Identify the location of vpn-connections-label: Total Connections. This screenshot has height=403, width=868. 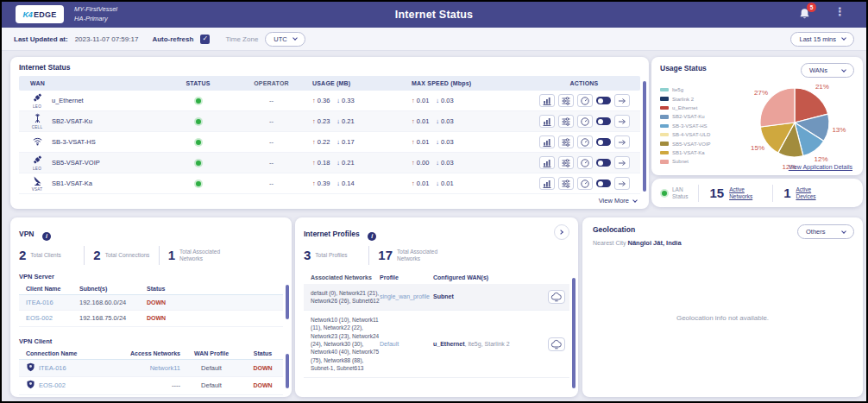
(128, 255).